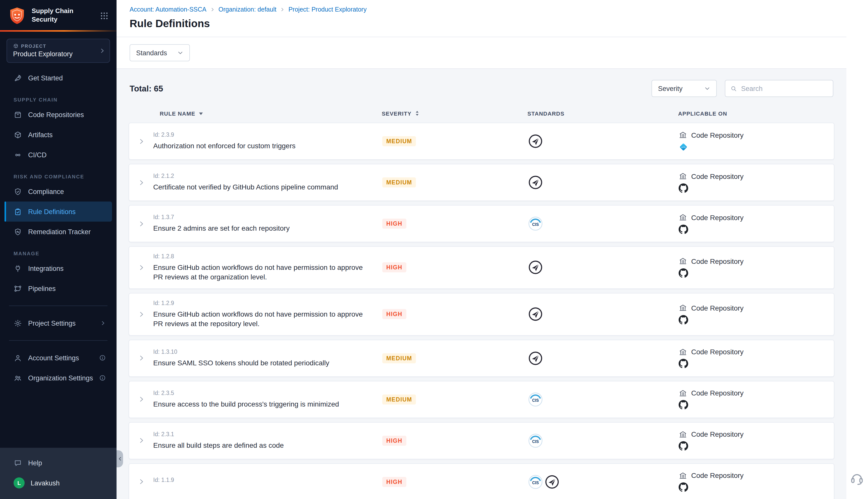 The image size is (868, 499). What do you see at coordinates (784, 88) in the screenshot?
I see `search-input` at bounding box center [784, 88].